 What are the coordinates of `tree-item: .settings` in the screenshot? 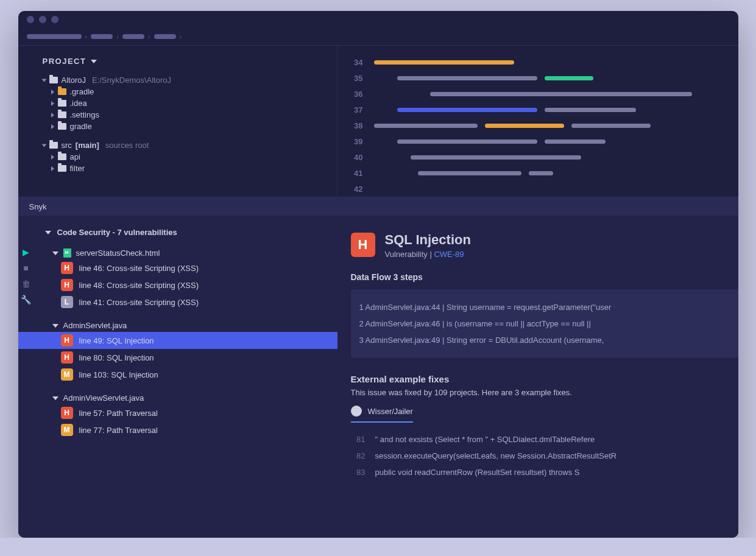 It's located at (184, 114).